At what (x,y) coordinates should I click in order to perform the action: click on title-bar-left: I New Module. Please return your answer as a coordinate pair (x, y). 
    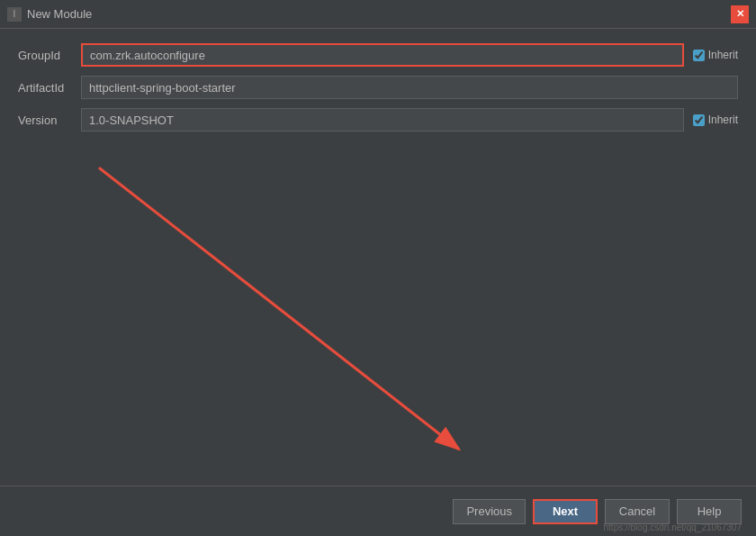
    Looking at the image, I should click on (50, 14).